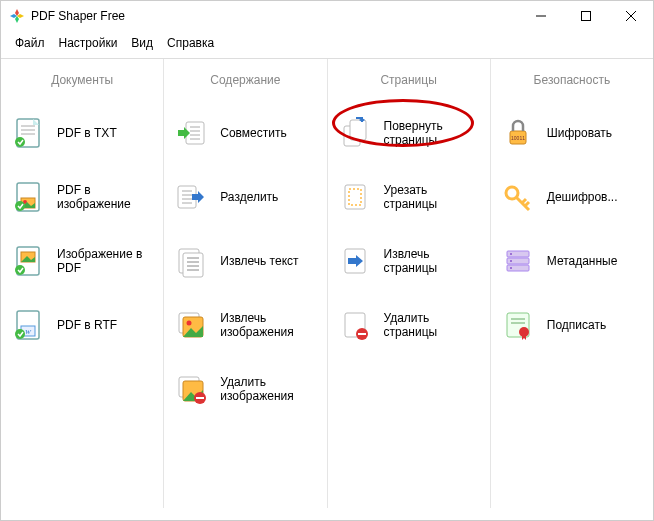 This screenshot has height=521, width=654. What do you see at coordinates (28, 261) in the screenshot?
I see `image-pdf-icon` at bounding box center [28, 261].